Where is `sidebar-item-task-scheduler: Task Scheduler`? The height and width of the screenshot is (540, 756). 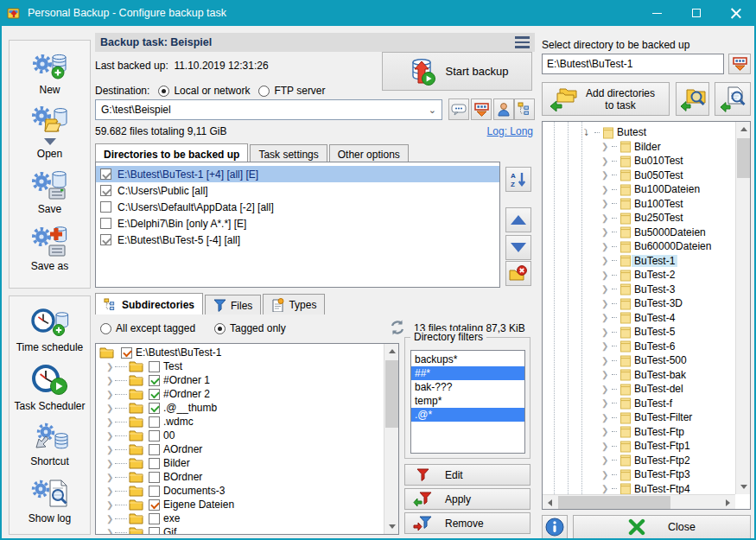 sidebar-item-task-scheduler: Task Scheduler is located at coordinates (50, 387).